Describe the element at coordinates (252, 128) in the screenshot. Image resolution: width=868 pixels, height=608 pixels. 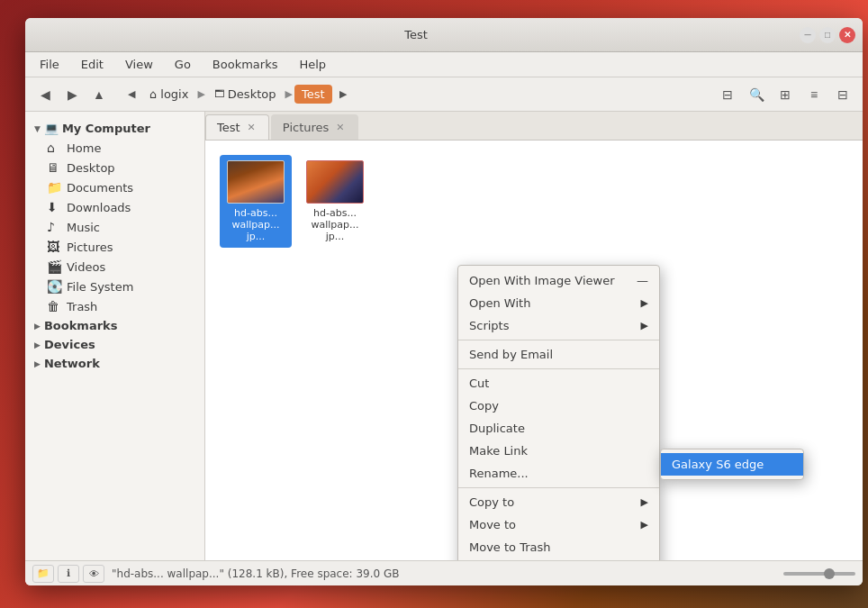
I see `tab-test-close: ✕` at that location.